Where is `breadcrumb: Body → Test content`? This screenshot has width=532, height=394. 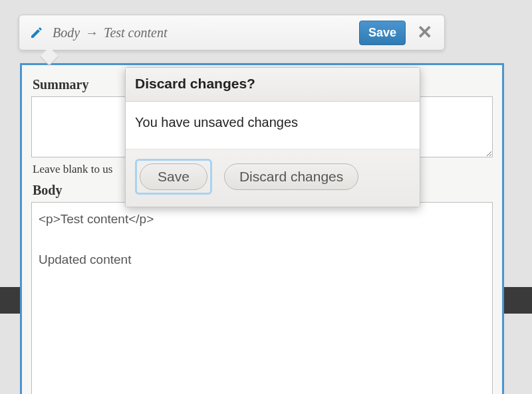
breadcrumb: Body → Test content is located at coordinates (206, 33).